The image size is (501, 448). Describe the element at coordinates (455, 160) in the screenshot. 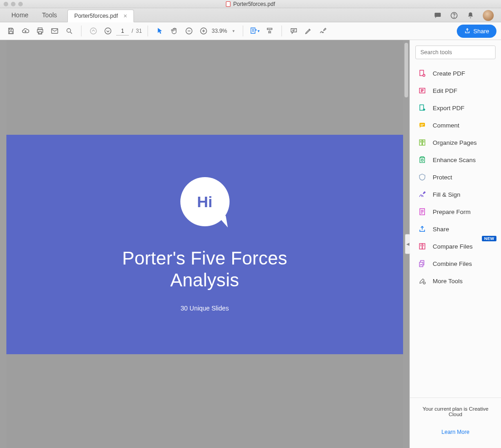

I see `tool-enhance-scans: Enhance Scans` at that location.